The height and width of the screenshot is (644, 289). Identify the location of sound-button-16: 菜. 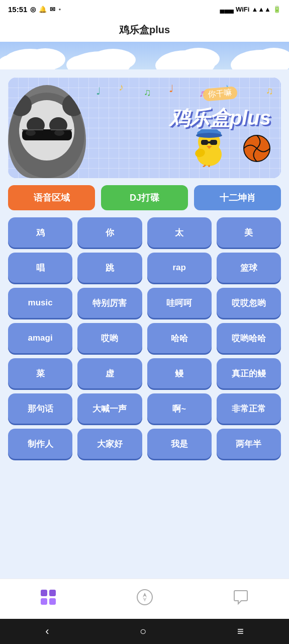
(40, 373).